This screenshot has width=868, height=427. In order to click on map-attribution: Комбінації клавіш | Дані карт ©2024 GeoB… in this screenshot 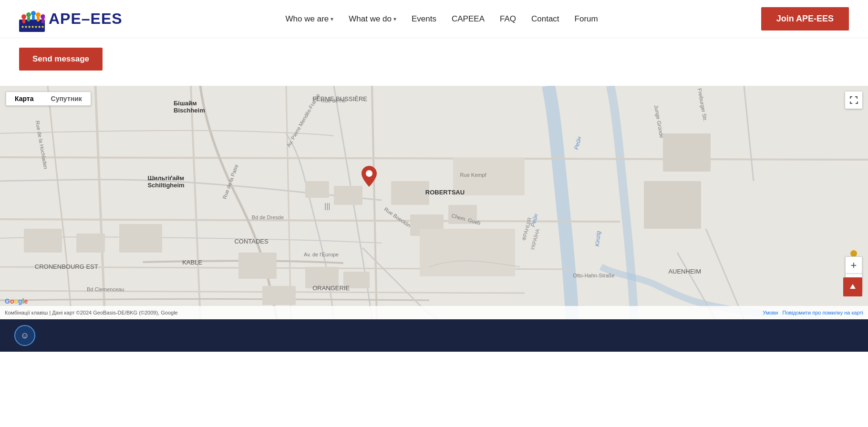, I will do `click(434, 313)`.